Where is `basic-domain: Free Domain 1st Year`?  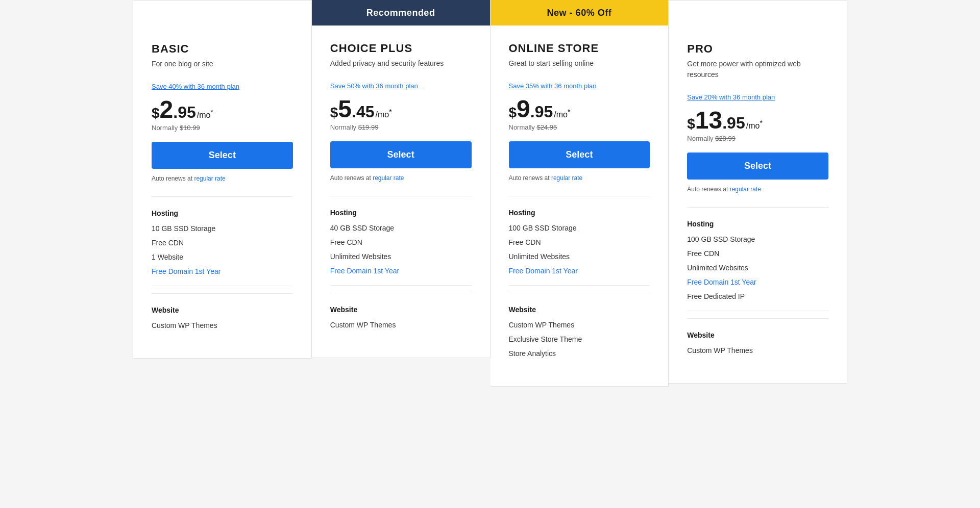
basic-domain: Free Domain 1st Year is located at coordinates (223, 271).